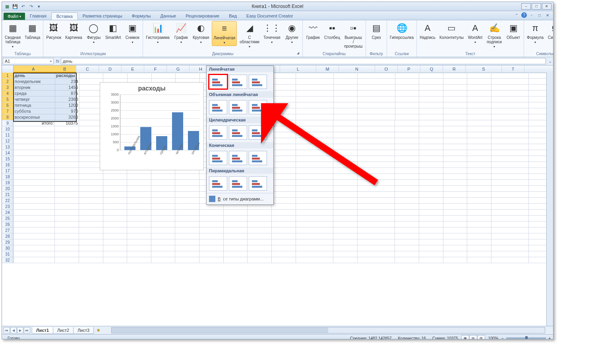 This screenshot has height=364, width=594. I want to click on cell: пятница, so click(35, 106).